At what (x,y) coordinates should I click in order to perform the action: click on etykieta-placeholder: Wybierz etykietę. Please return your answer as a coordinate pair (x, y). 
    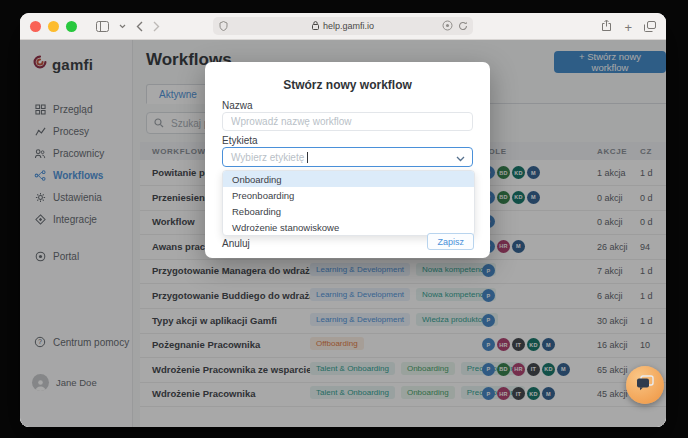
    Looking at the image, I should click on (268, 158).